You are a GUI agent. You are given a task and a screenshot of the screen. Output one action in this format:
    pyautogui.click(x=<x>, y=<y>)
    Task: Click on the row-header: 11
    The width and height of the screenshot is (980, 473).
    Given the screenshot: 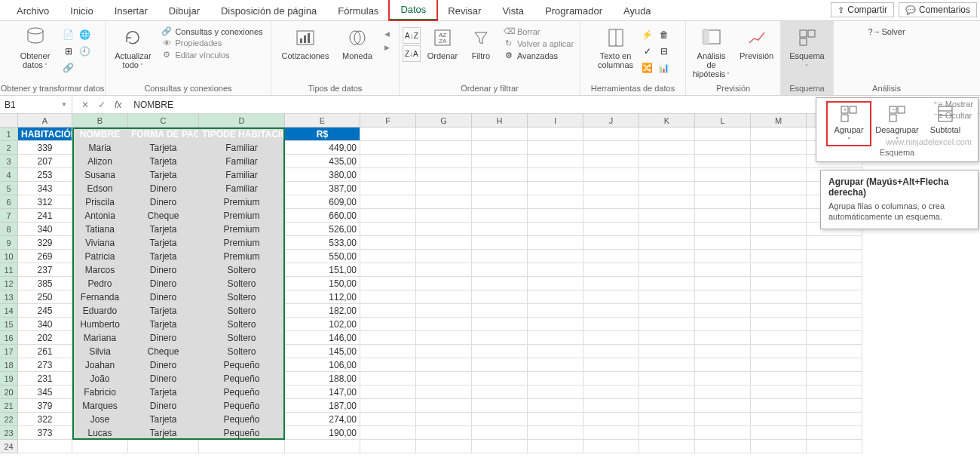 What is the action you would take?
    pyautogui.click(x=9, y=270)
    